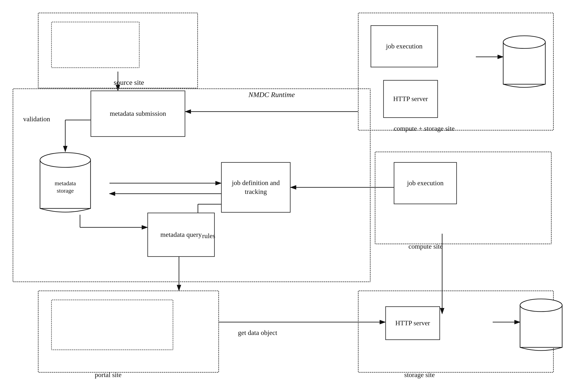 The width and height of the screenshot is (571, 392). I want to click on cylinder-top-right, so click(525, 63).